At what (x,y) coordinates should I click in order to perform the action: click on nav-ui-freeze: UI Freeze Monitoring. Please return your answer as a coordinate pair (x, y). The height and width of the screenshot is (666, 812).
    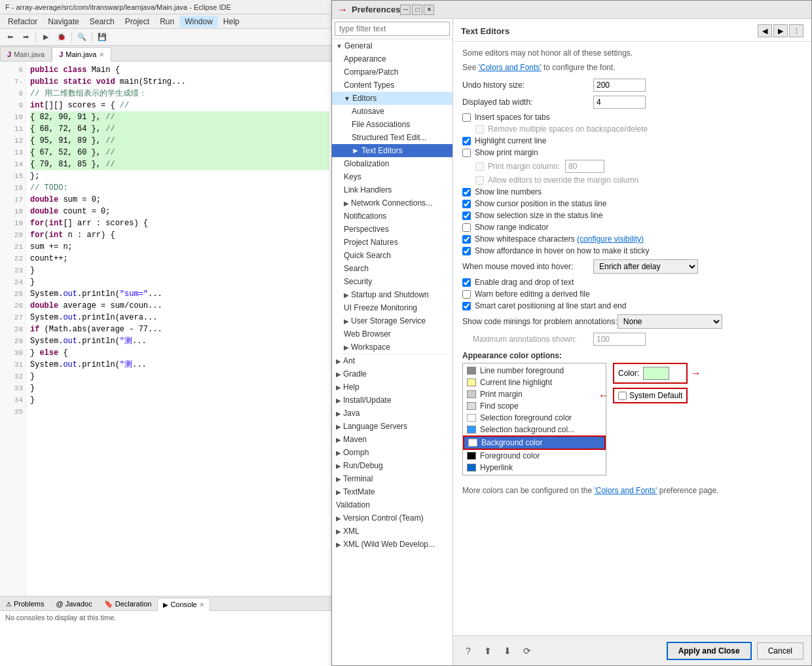
    Looking at the image, I should click on (392, 308).